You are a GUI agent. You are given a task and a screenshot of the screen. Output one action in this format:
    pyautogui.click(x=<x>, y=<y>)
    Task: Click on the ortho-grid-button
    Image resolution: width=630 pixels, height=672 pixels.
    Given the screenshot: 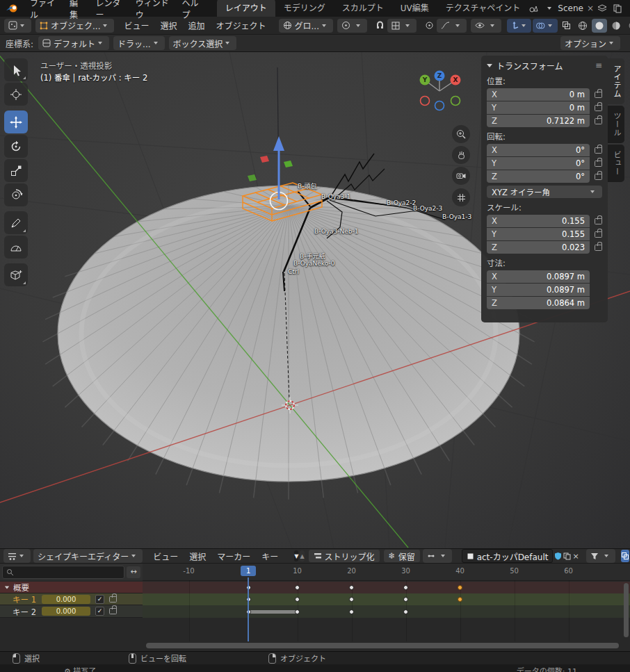 What is the action you would take?
    pyautogui.click(x=461, y=197)
    